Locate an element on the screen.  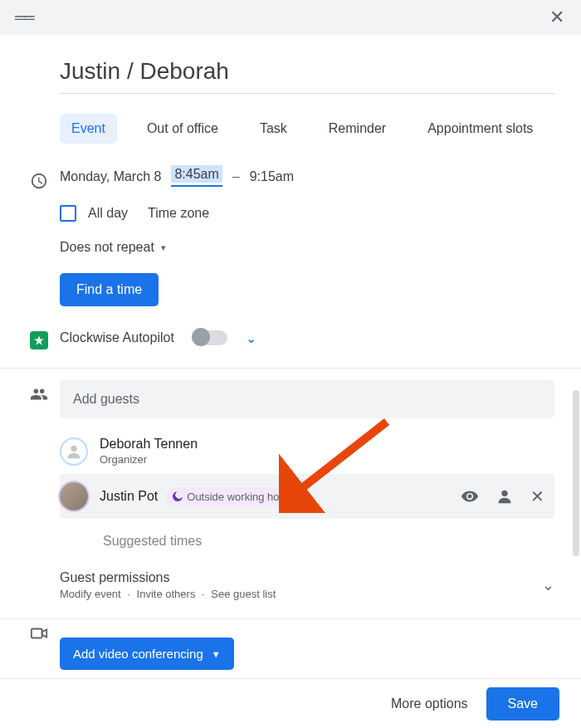
mark-optional-icon is located at coordinates (470, 496).